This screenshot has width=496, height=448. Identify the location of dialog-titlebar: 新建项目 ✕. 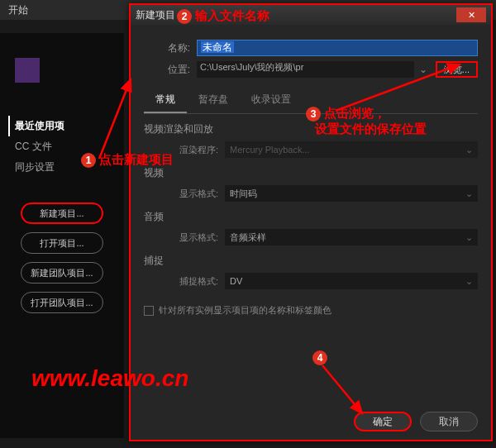
(311, 15).